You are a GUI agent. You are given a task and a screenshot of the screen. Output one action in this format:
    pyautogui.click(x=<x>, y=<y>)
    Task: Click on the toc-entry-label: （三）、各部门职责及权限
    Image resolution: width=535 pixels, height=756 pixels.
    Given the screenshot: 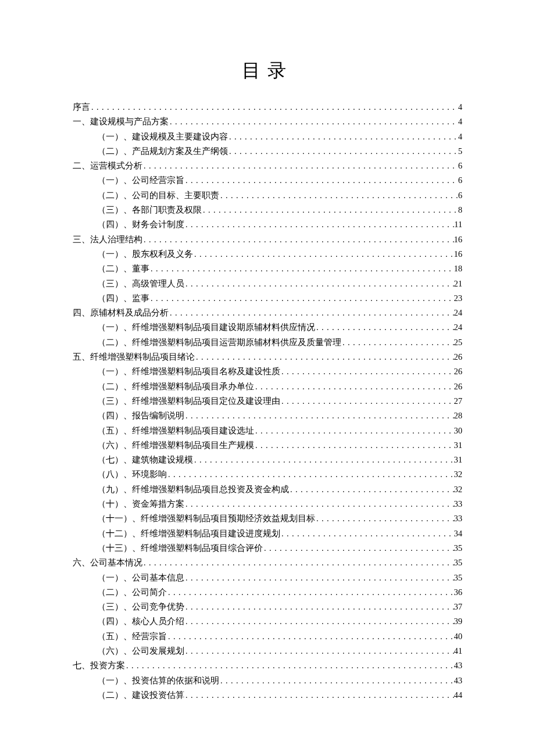 What is the action you would take?
    pyautogui.click(x=149, y=210)
    